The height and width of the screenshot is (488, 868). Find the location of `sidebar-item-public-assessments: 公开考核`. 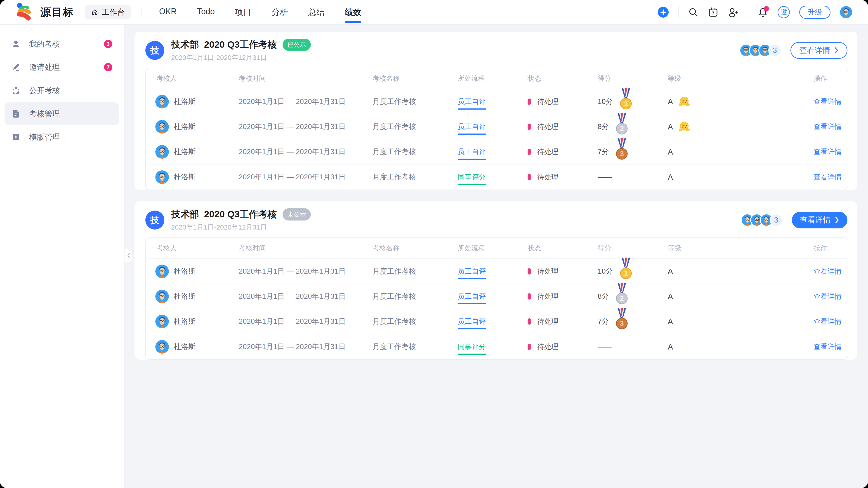

sidebar-item-public-assessments: 公开考核 is located at coordinates (62, 91).